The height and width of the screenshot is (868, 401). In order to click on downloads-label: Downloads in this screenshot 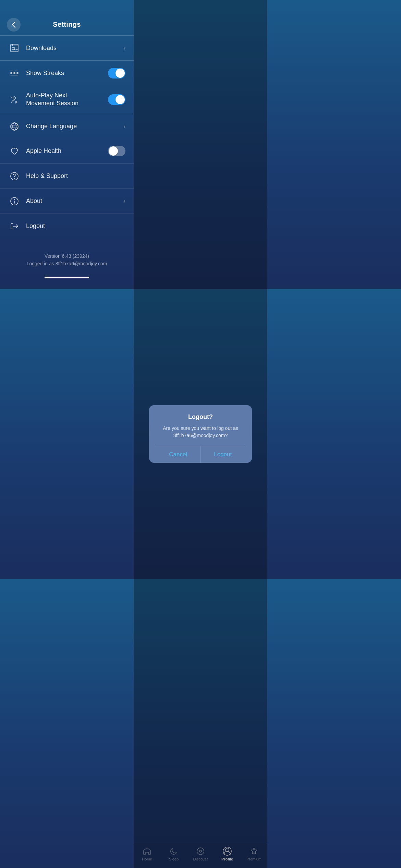, I will do `click(75, 48)`.